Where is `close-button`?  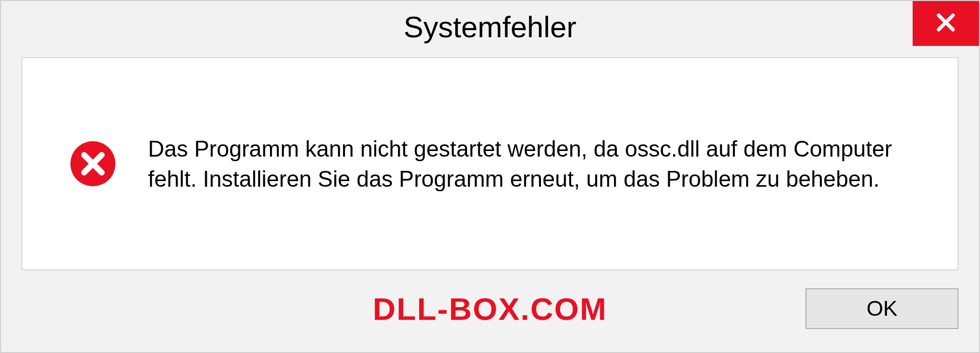 close-button is located at coordinates (946, 23).